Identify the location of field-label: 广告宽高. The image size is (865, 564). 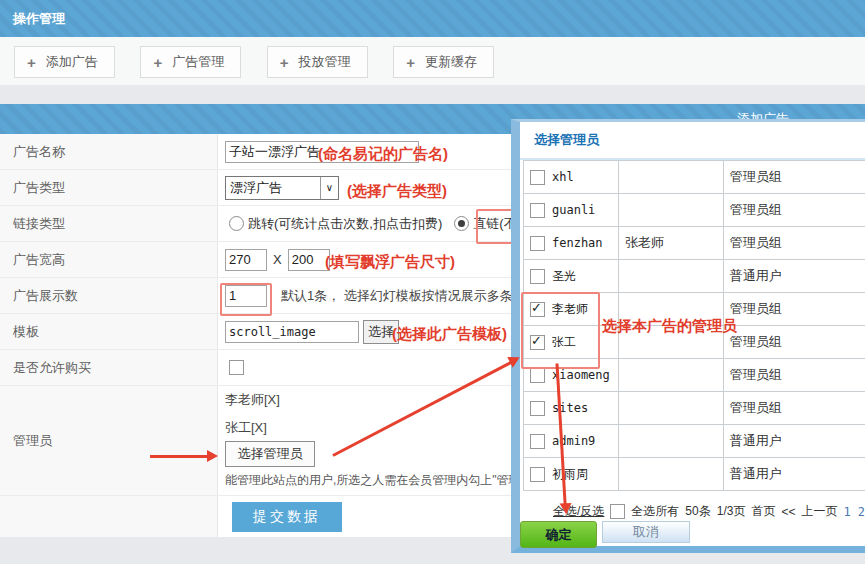
(109, 260).